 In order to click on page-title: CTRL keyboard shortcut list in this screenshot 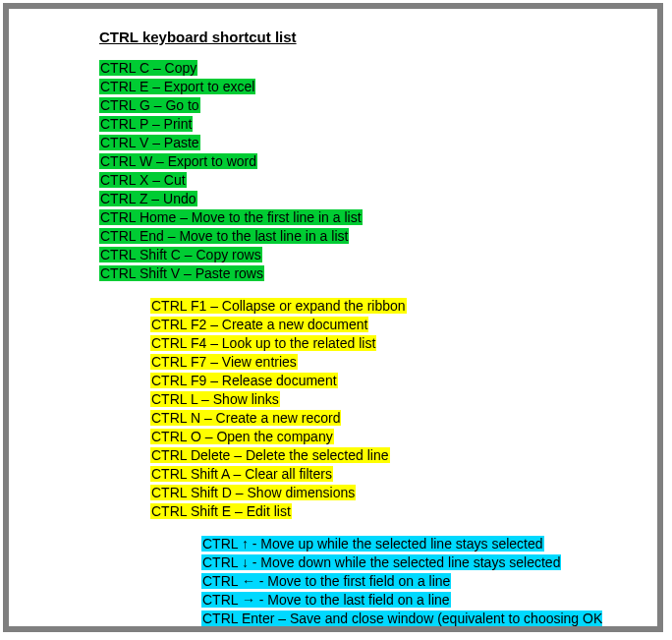, I will do `click(369, 37)`.